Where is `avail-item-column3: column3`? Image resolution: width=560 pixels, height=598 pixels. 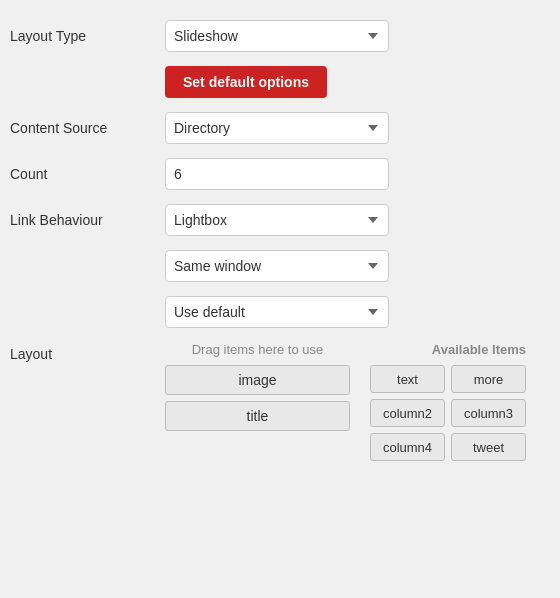
avail-item-column3: column3 is located at coordinates (488, 413).